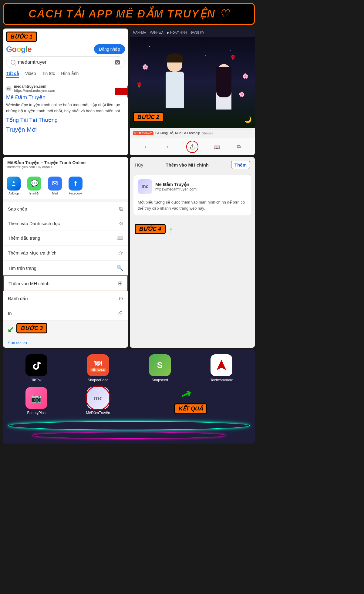 The width and height of the screenshot is (364, 594). What do you see at coordinates (248, 120) in the screenshot?
I see `moon-icon: 🌙` at bounding box center [248, 120].